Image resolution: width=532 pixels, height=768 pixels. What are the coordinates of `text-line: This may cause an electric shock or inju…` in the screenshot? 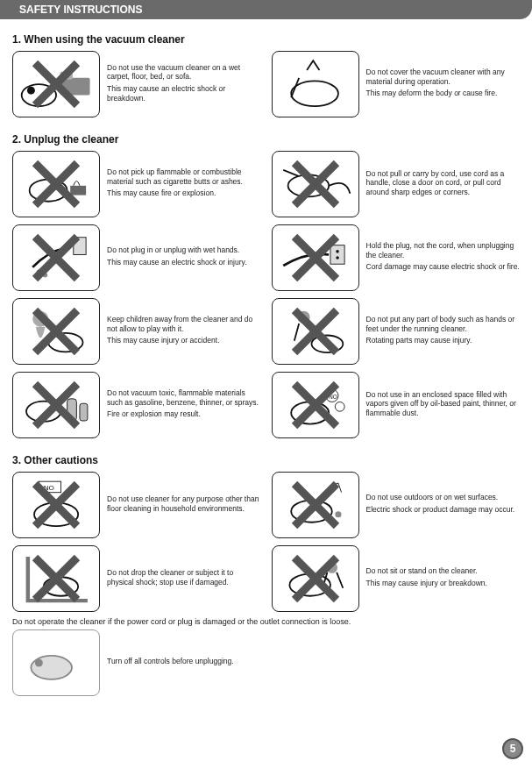 It's located at (184, 263).